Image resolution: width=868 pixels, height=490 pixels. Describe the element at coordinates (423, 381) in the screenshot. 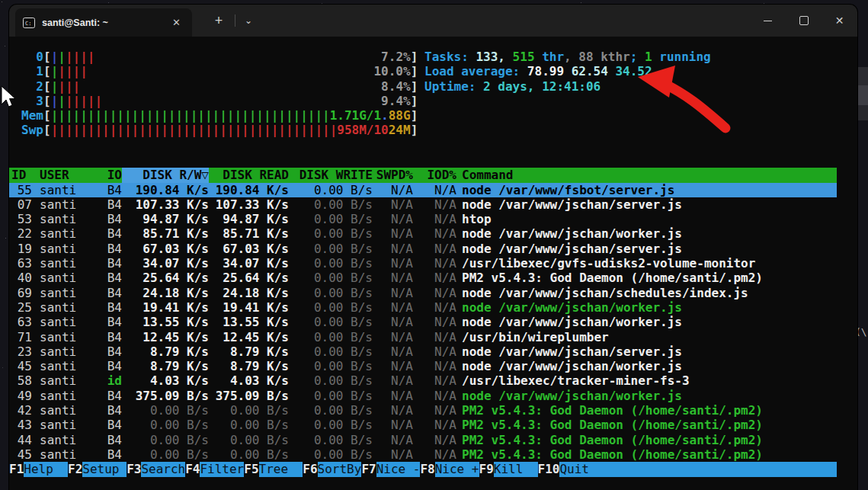

I see `process-row: 58santiid4.03 K/s4.03 K/s0.00 B/sN/AN/A/…` at that location.